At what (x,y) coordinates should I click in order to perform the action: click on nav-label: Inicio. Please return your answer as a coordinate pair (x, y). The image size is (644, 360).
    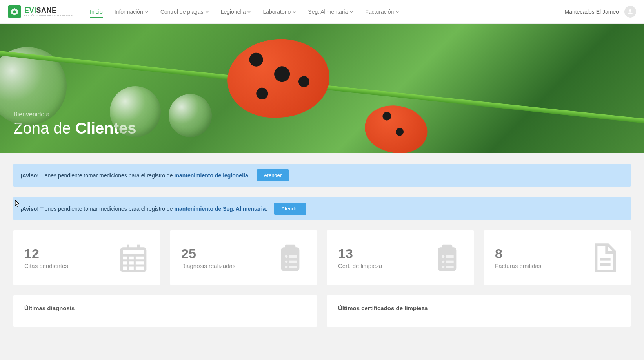
    Looking at the image, I should click on (96, 12).